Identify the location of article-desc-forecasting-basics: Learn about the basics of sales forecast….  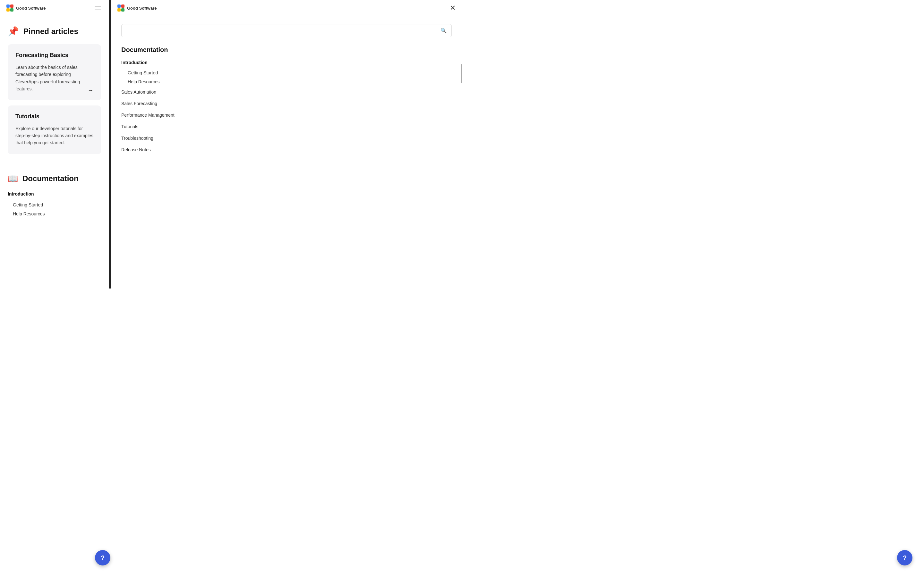
(54, 78).